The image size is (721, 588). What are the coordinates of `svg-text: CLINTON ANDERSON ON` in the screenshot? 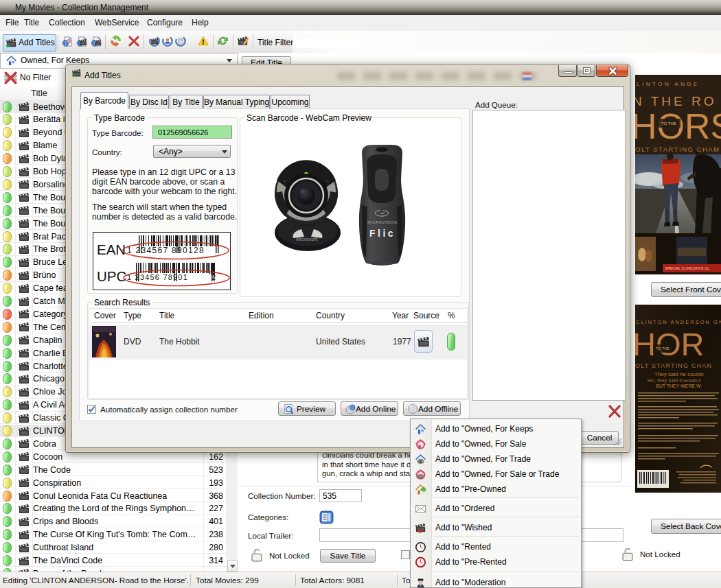 It's located at (678, 322).